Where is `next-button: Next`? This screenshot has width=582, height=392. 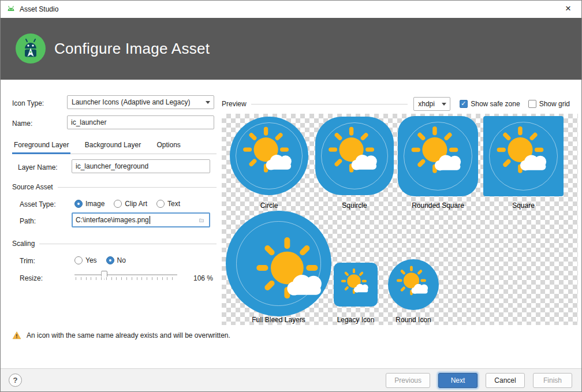 next-button: Next is located at coordinates (458, 380).